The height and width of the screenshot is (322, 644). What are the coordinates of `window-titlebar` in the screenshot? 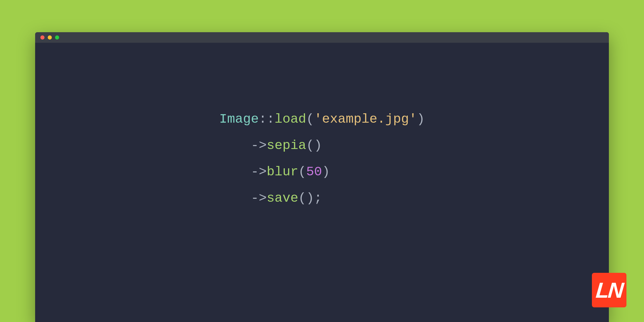 It's located at (322, 37).